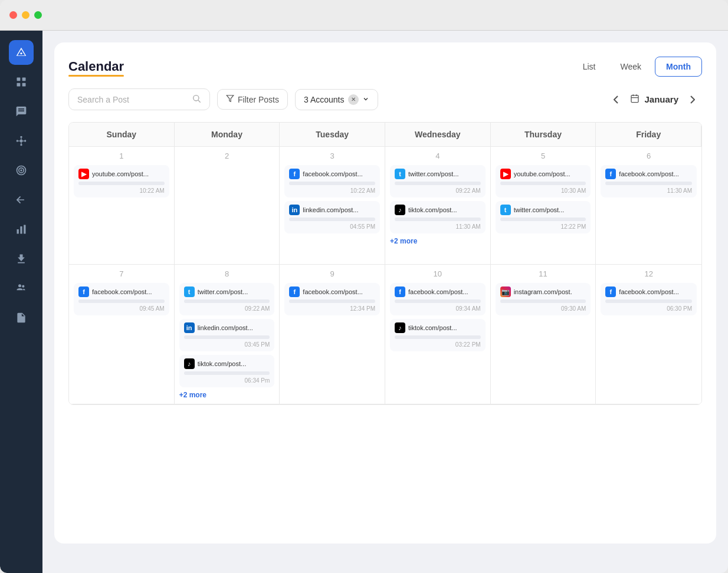 This screenshot has height=573, width=728. What do you see at coordinates (332, 299) in the screenshot?
I see `post-card: f facebook.com/post... 12:34 PM` at bounding box center [332, 299].